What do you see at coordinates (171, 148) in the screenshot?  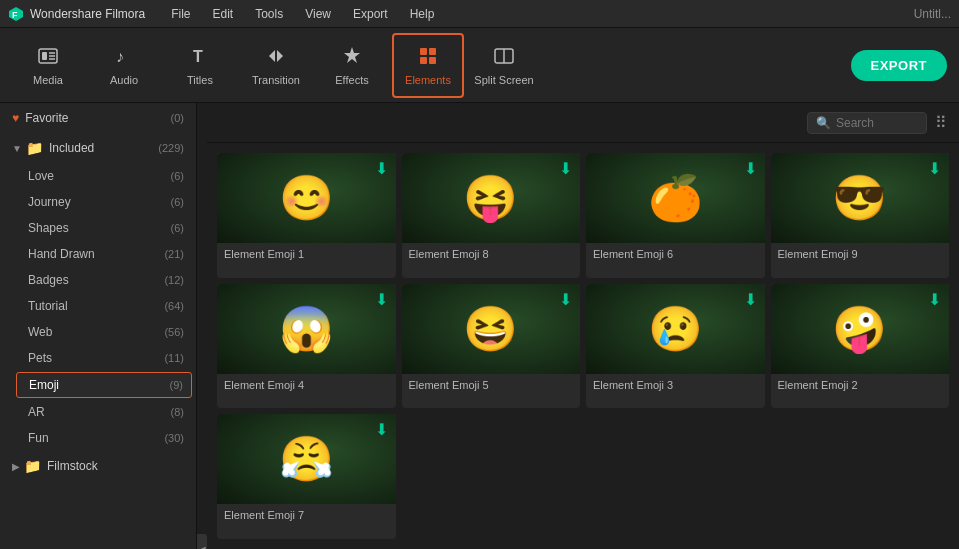 I see `included-count: (229)` at bounding box center [171, 148].